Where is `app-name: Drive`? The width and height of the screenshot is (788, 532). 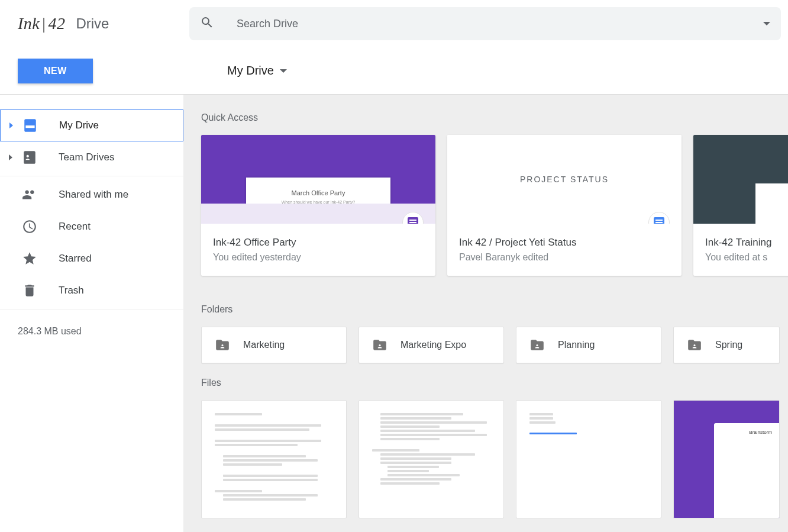
app-name: Drive is located at coordinates (92, 24).